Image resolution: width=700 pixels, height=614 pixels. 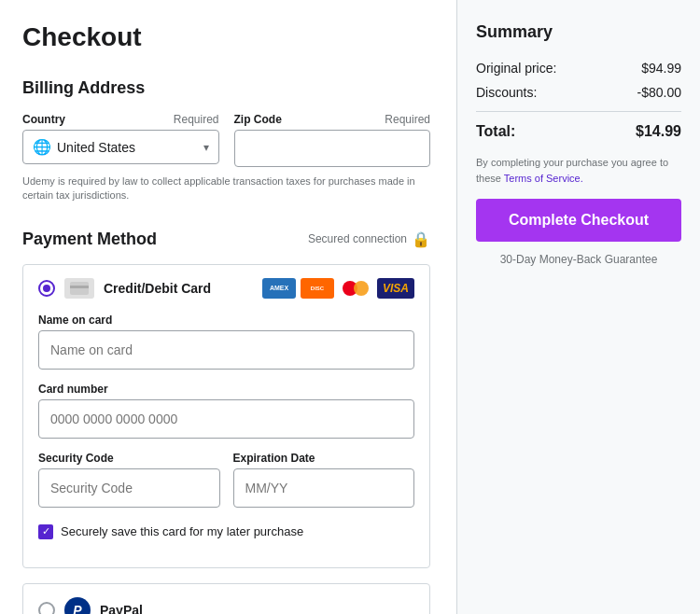 I want to click on country-value: United States, so click(x=131, y=147).